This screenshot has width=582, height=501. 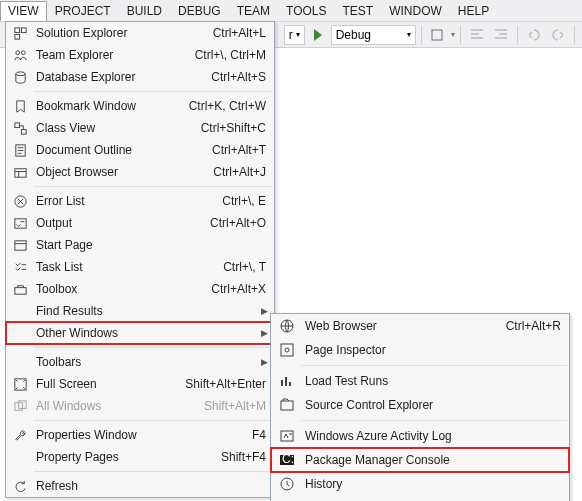 I want to click on menu-item-shortcut: Ctrl+K, Ctrl+W, so click(x=228, y=106).